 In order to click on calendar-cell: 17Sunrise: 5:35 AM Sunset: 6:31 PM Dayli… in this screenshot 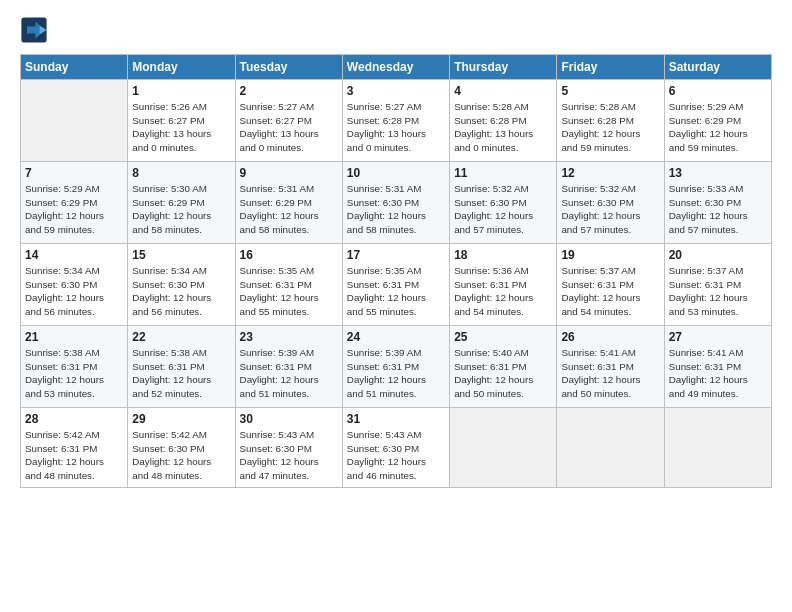, I will do `click(396, 285)`.